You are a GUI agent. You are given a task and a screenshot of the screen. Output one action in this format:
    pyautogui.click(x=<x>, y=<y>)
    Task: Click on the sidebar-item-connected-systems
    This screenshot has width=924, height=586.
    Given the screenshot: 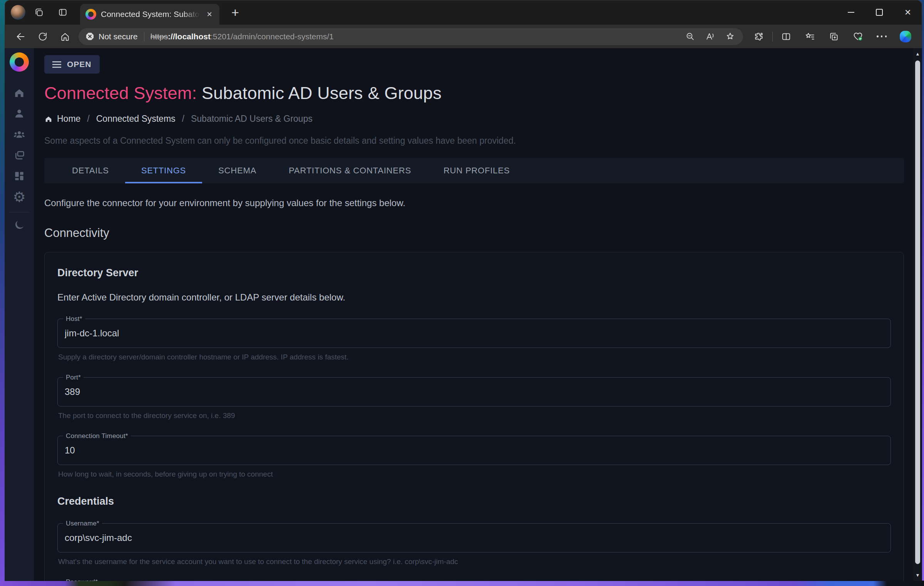 What is the action you would take?
    pyautogui.click(x=19, y=155)
    